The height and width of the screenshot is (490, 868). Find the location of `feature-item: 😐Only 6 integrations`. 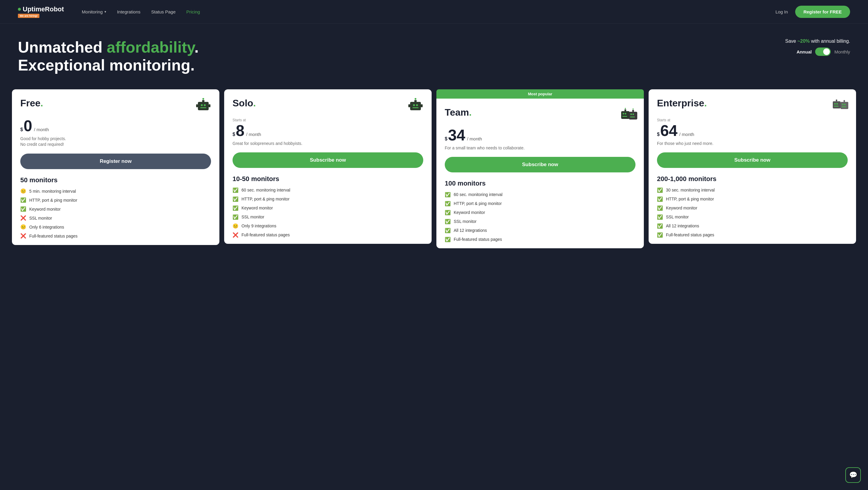

feature-item: 😐Only 6 integrations is located at coordinates (116, 227).